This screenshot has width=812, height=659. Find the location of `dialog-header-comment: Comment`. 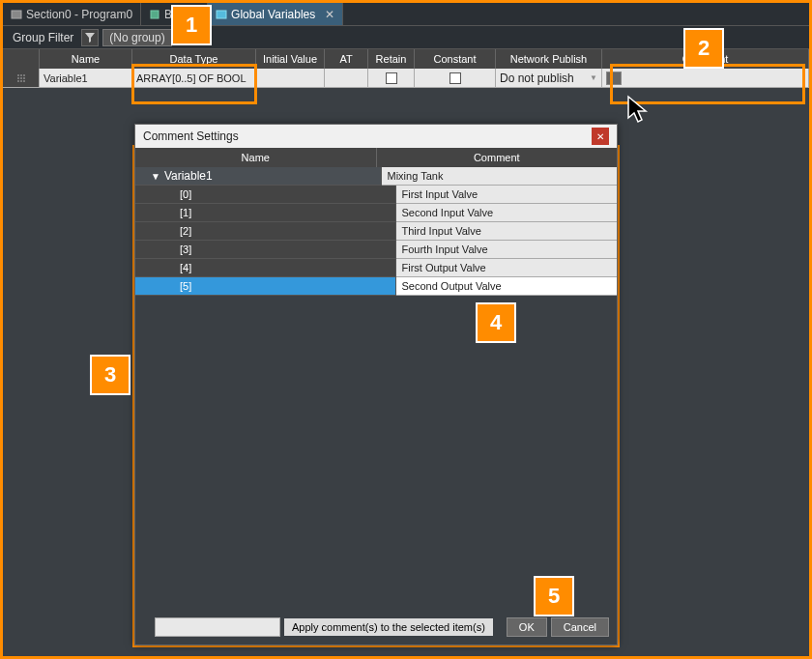

dialog-header-comment: Comment is located at coordinates (497, 158).